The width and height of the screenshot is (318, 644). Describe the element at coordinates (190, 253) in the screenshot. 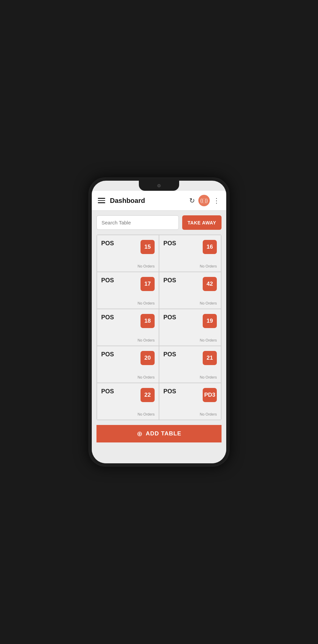

I see `table-row: POS 16 No Orders` at that location.